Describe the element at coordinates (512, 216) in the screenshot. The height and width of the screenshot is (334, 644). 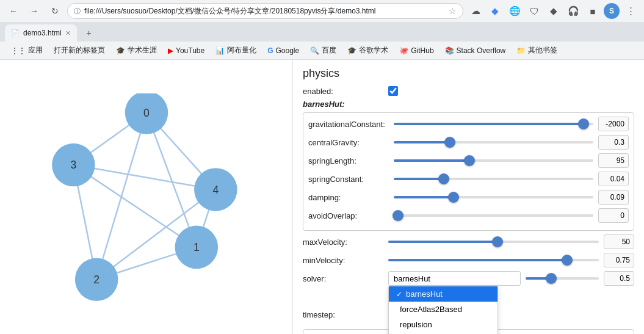
I see `avoidoverlap-slider-container: 0` at that location.